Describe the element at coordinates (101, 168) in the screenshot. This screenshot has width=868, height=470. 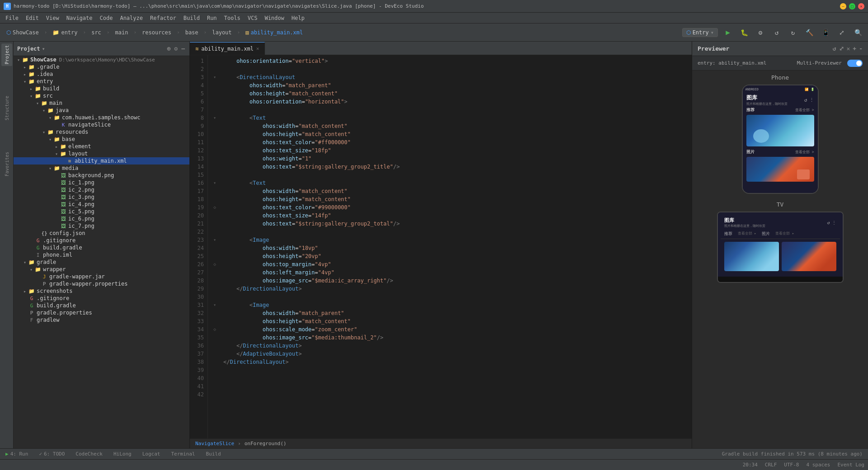
I see `tree-item-media: ▾ 📁 media` at that location.